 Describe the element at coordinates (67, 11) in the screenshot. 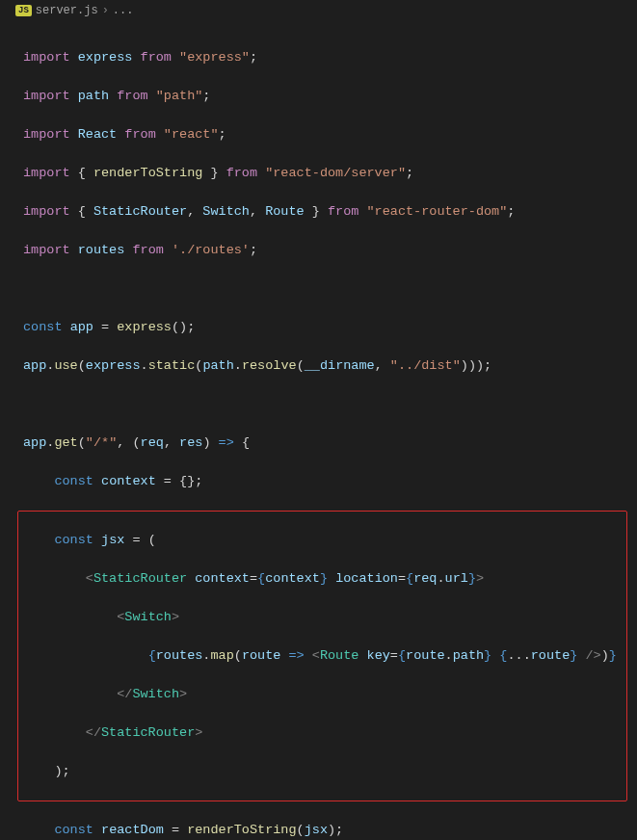

I see `breadcrumb-filename: server.js` at that location.